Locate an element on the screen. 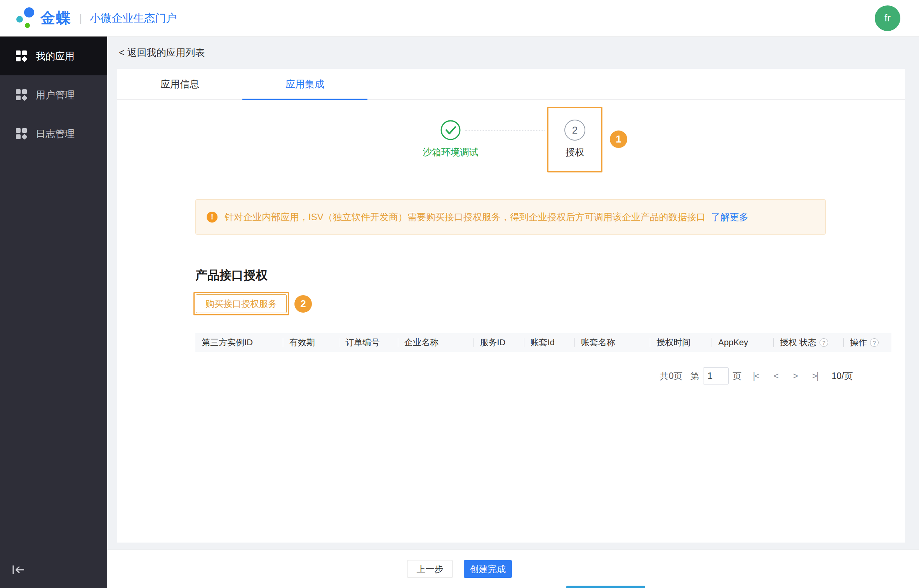 The image size is (919, 588). col-third-party-instance-id: 第三方实例ID is located at coordinates (239, 343).